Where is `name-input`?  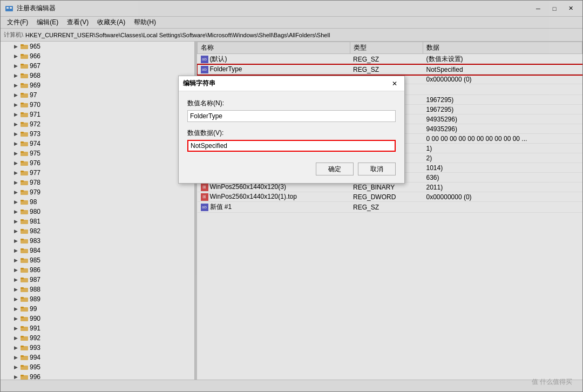
name-input is located at coordinates (292, 116).